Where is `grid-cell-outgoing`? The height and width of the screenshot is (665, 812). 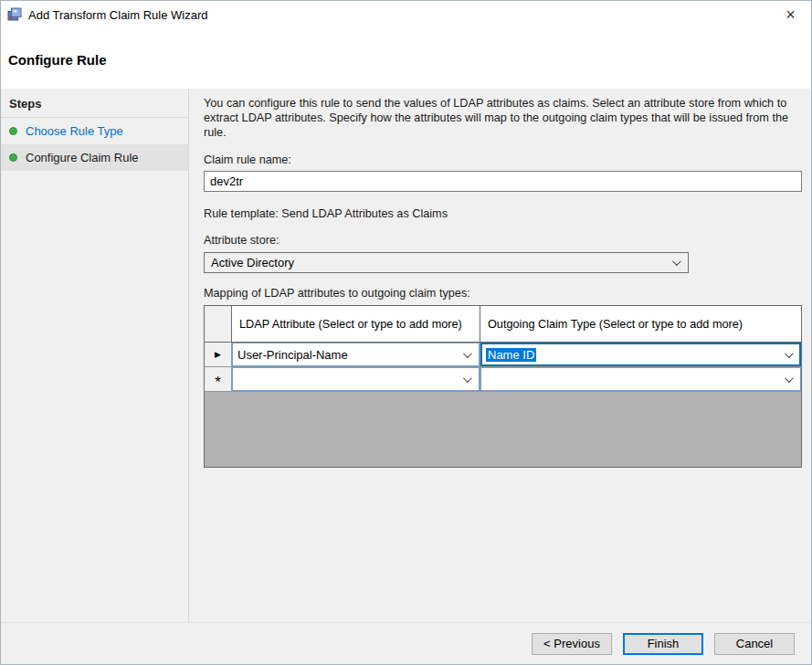
grid-cell-outgoing is located at coordinates (641, 379).